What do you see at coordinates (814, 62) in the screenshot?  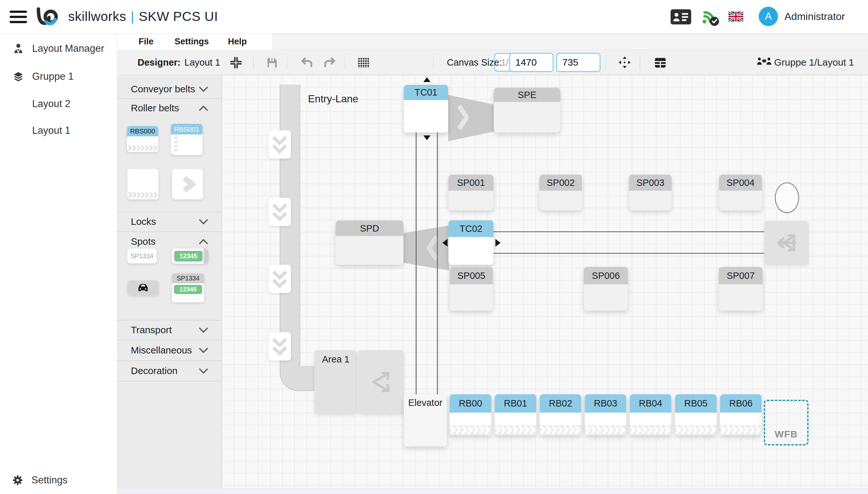 I see `context-breadcrumb: Gruppe 1/Layout 1` at bounding box center [814, 62].